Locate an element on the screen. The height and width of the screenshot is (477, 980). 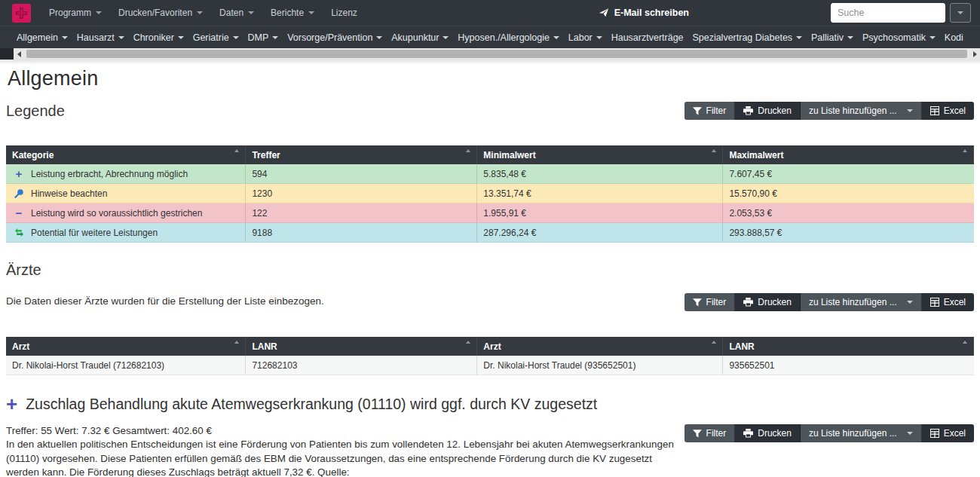
table-row: −Leistung wird so voraussichtlich gestri… is located at coordinates (490, 213).